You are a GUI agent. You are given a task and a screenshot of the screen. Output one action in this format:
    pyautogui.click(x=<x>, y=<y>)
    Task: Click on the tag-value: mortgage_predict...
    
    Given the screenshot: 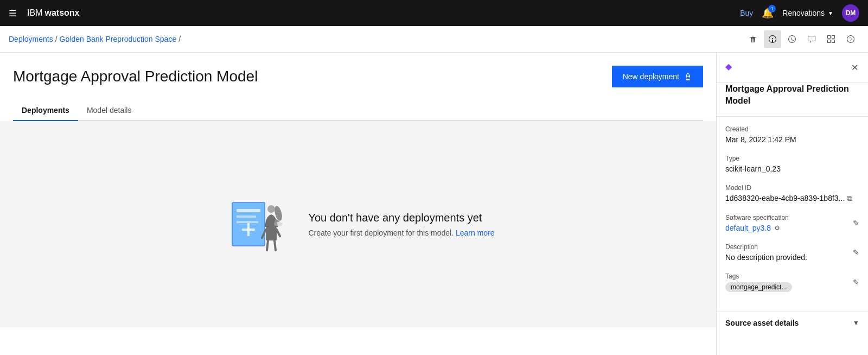 What is the action you would take?
    pyautogui.click(x=758, y=287)
    